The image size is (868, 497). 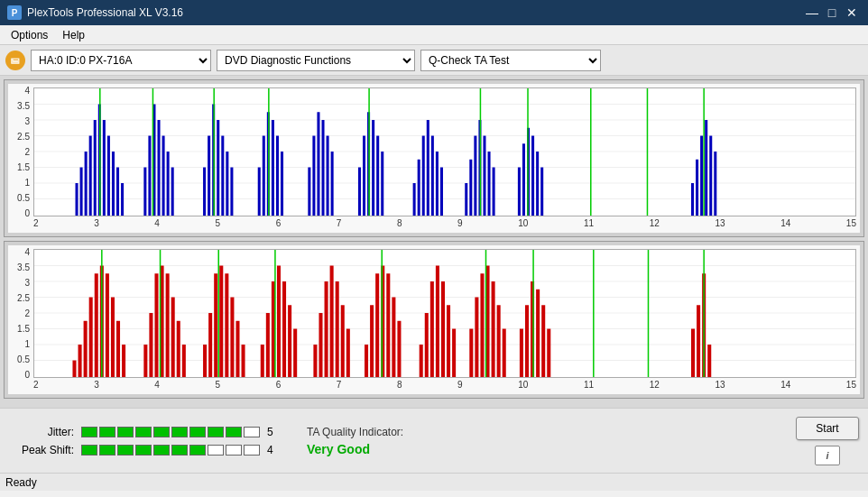 I want to click on peakshift-row: Peak Shift: 4, so click(x=144, y=450).